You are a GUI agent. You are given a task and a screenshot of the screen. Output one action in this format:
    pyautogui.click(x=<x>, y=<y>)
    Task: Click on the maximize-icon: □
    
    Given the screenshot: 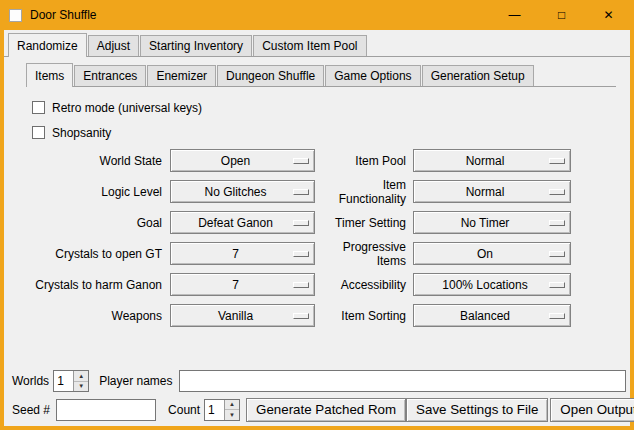 What is the action you would take?
    pyautogui.click(x=562, y=15)
    